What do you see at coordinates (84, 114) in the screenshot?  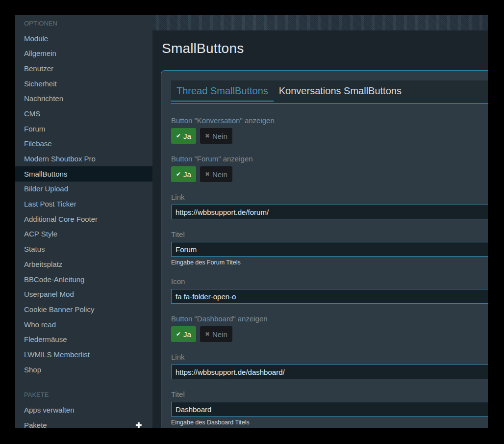 I see `sidebar-item-cms: CMS` at bounding box center [84, 114].